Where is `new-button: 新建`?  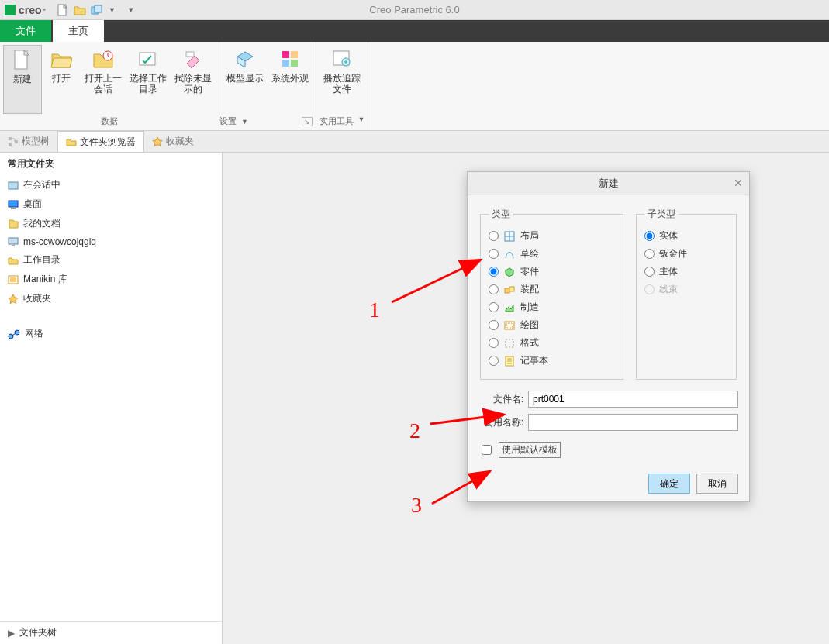 new-button: 新建 is located at coordinates (22, 79).